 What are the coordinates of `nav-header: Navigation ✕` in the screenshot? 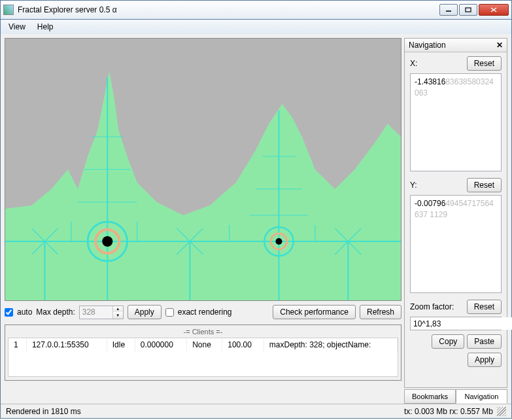 It's located at (456, 46).